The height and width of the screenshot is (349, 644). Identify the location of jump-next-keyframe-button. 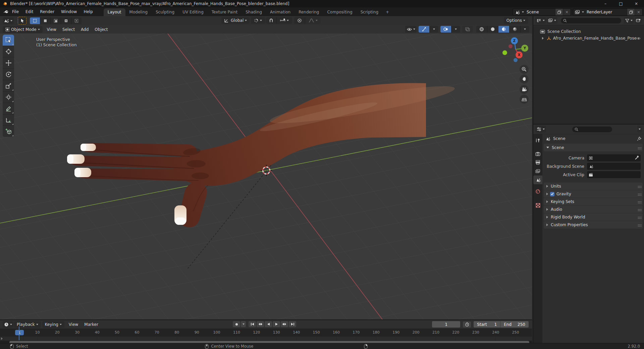
(284, 324).